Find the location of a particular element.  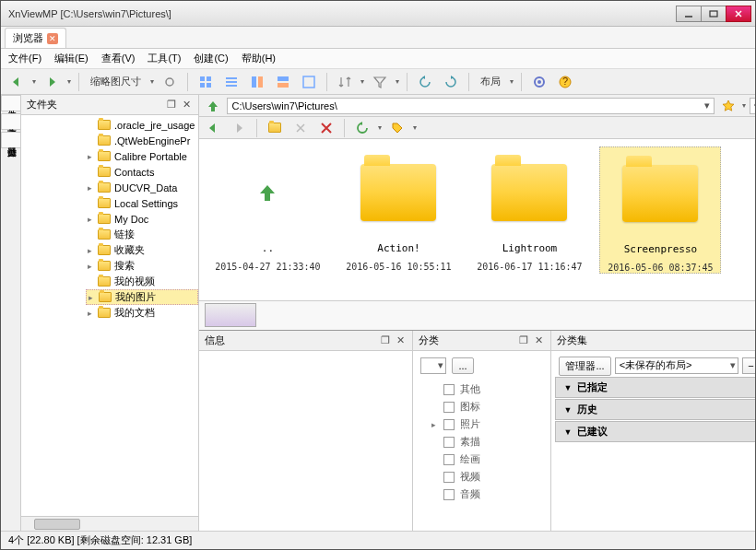

categoryset-panel: 分类集❐✕ 管理器... <未保存的布局> − + ▼已指定▼历史▼已建议 is located at coordinates (654, 431).